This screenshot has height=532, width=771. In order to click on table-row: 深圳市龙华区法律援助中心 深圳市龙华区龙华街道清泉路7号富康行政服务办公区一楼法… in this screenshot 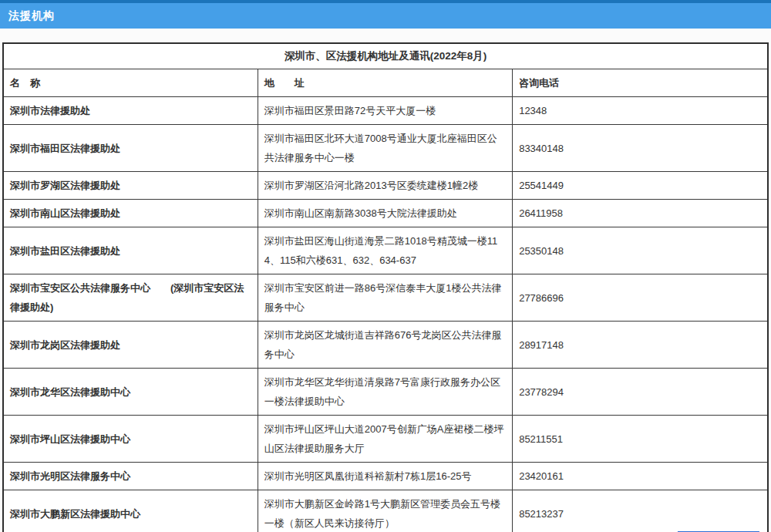, I will do `click(386, 392)`.